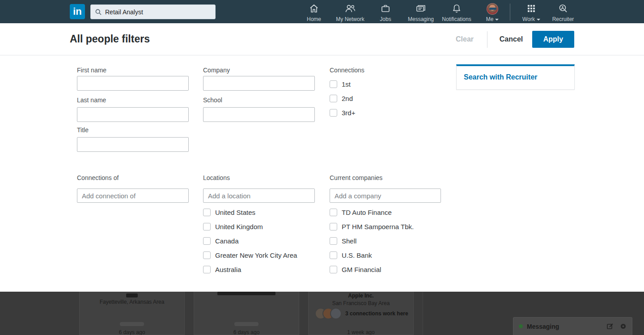  Describe the element at coordinates (221, 241) in the screenshot. I see `location-option-canada: Canada` at that location.